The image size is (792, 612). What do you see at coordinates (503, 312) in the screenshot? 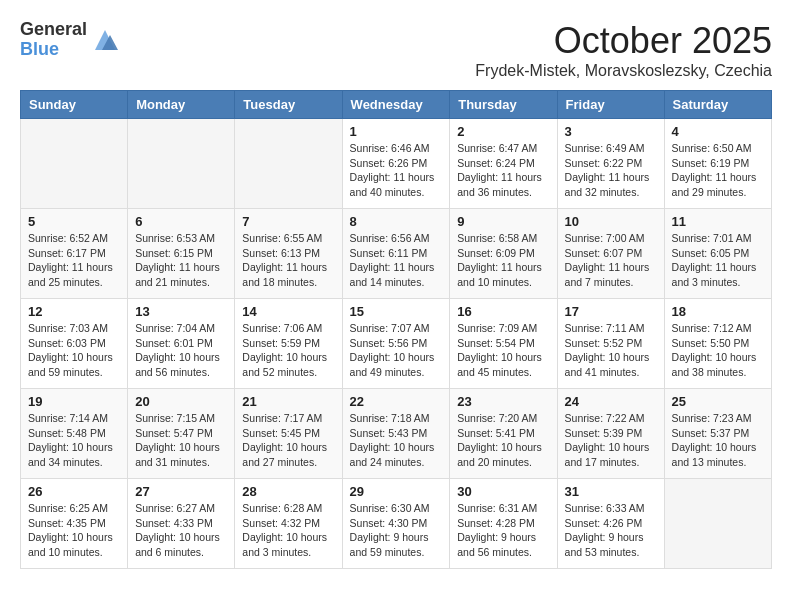
I see `day-number: 16` at bounding box center [503, 312].